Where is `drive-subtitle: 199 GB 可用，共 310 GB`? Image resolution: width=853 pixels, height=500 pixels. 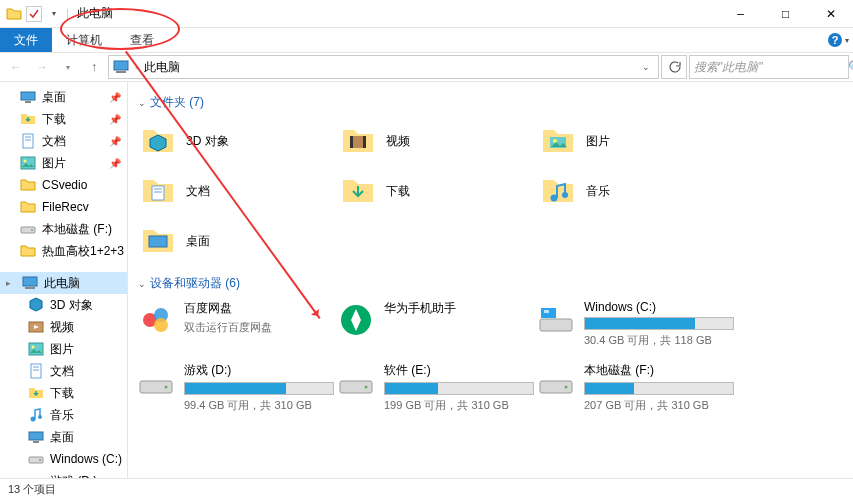 drive-subtitle: 199 GB 可用，共 310 GB is located at coordinates (459, 406).